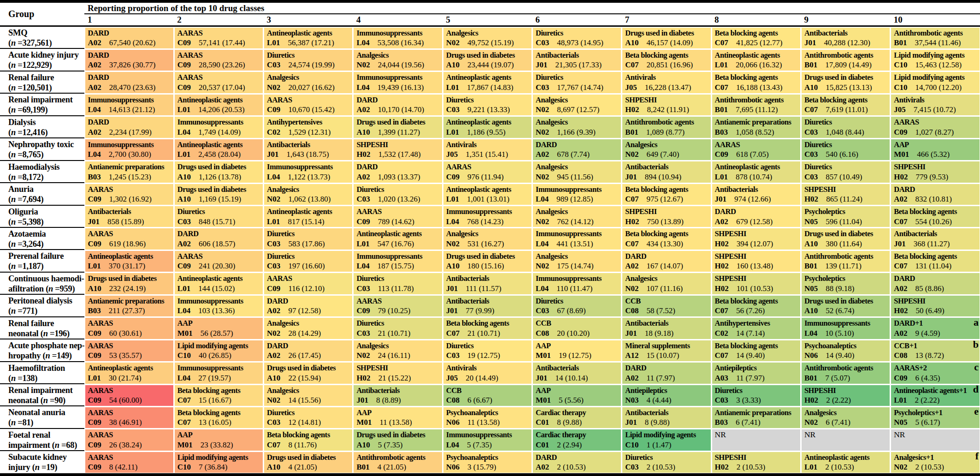  Describe the element at coordinates (218, 396) in the screenshot. I see `cell-C07: Beta blocking agentsC0715 (16.67)` at that location.